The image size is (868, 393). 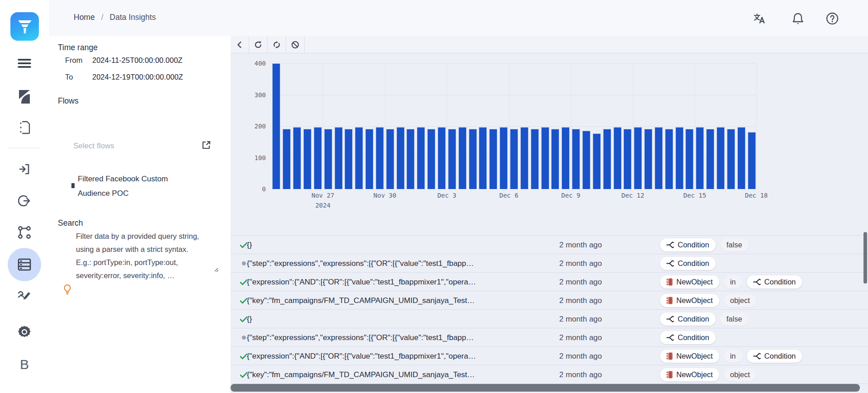 I want to click on topology-icon, so click(x=24, y=232).